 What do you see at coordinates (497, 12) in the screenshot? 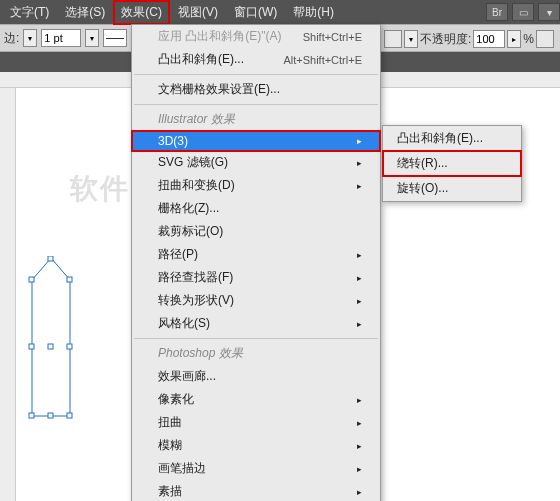
I see `bridge-button: Br` at bounding box center [497, 12].